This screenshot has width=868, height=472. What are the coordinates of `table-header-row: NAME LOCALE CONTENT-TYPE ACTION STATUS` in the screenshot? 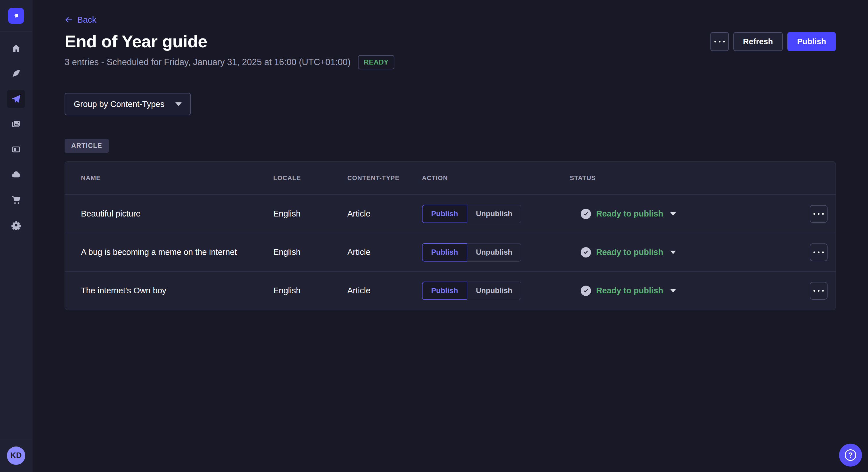 It's located at (450, 178).